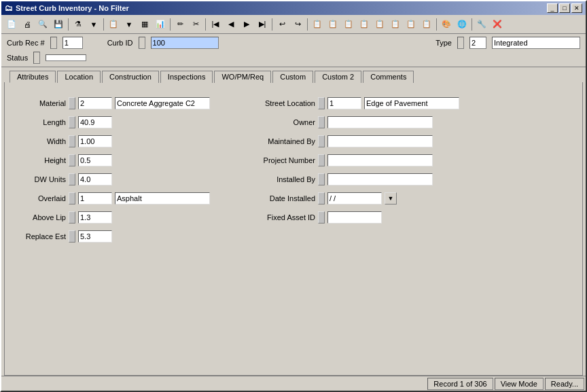  What do you see at coordinates (282, 24) in the screenshot?
I see `undo-button: ↩` at bounding box center [282, 24].